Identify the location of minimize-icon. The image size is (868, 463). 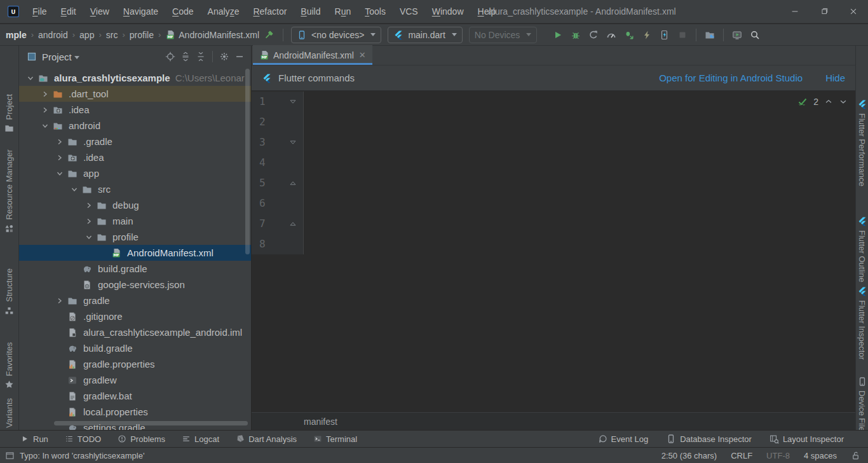
(795, 11).